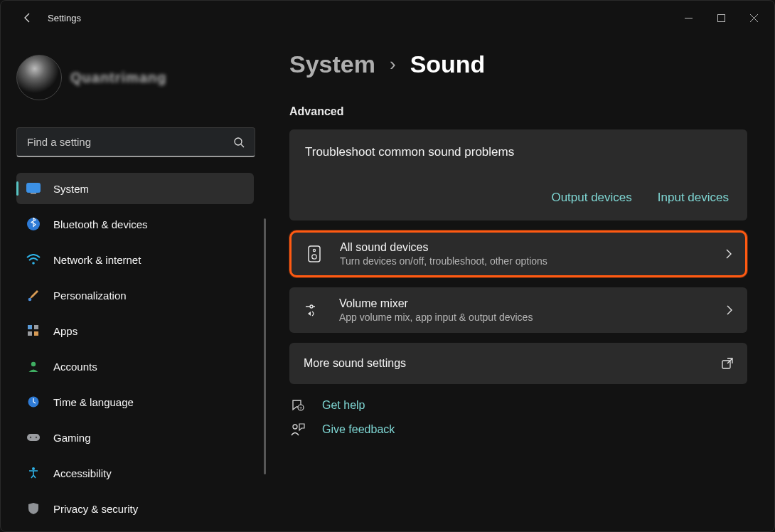  What do you see at coordinates (135, 188) in the screenshot?
I see `sidebar-item-system: System` at bounding box center [135, 188].